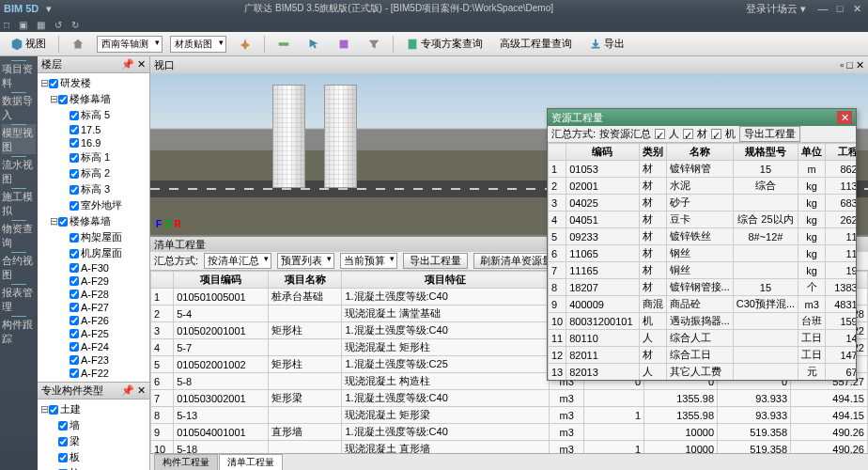 This screenshot has height=470, width=868. I want to click on export-qty-button: 导出工程量, so click(436, 261).